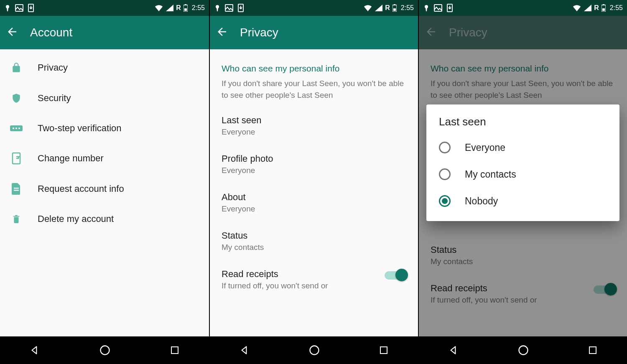 The width and height of the screenshot is (627, 364). Describe the element at coordinates (314, 159) in the screenshot. I see `privacy-item-title: Profile photo` at that location.